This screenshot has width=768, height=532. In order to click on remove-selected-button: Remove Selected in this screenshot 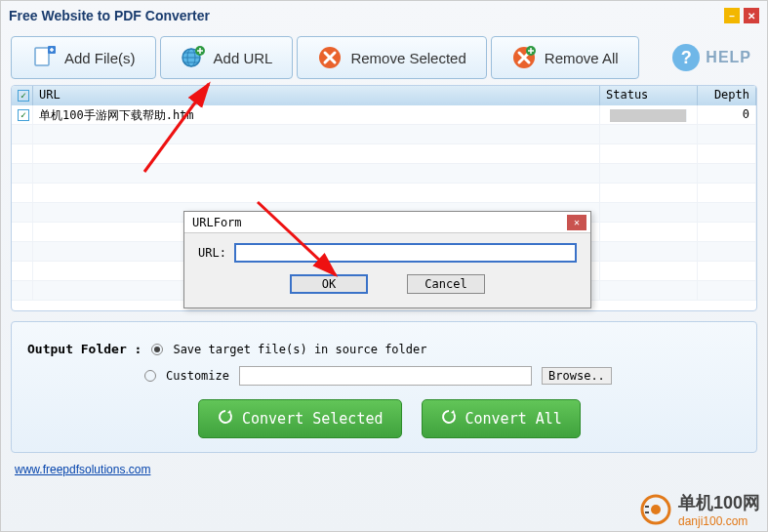, I will do `click(391, 58)`.